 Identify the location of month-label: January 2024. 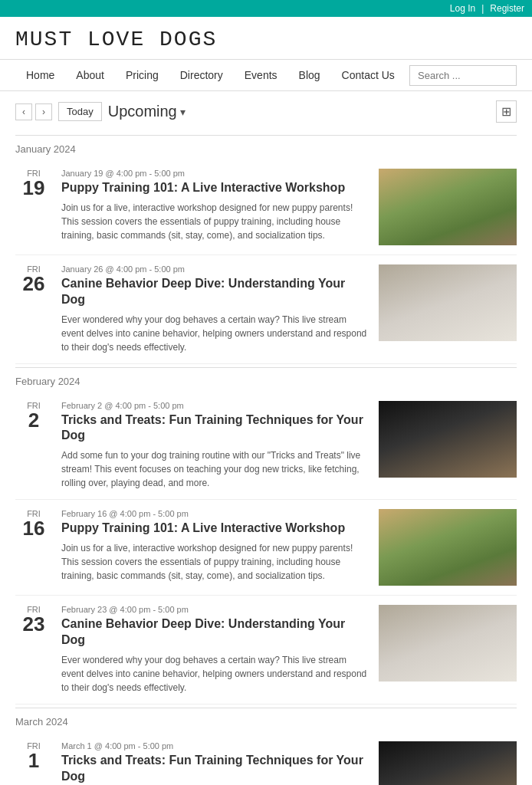
(266, 147).